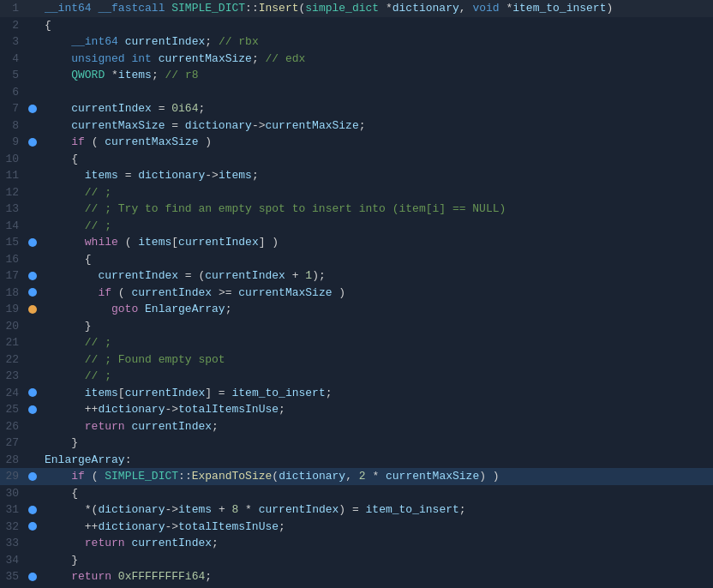 The width and height of the screenshot is (713, 588). I want to click on line-content-13: // ; Try to find an empty spot to insert…, so click(273, 209).